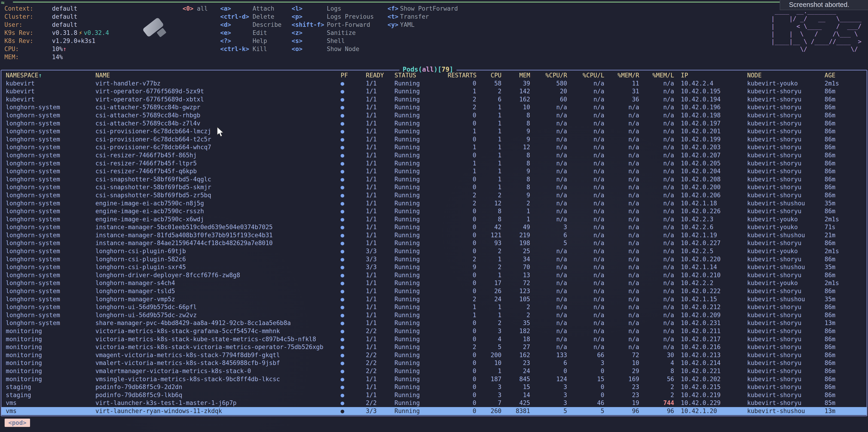 Image resolution: width=868 pixels, height=432 pixels. I want to click on table-row: monitoringvictoria-metrics-k8s-stack-gra…, so click(434, 331).